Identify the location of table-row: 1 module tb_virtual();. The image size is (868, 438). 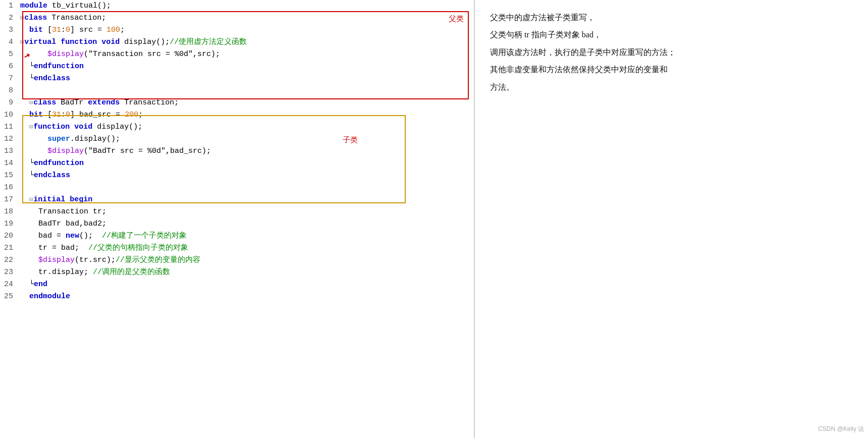
(237, 6).